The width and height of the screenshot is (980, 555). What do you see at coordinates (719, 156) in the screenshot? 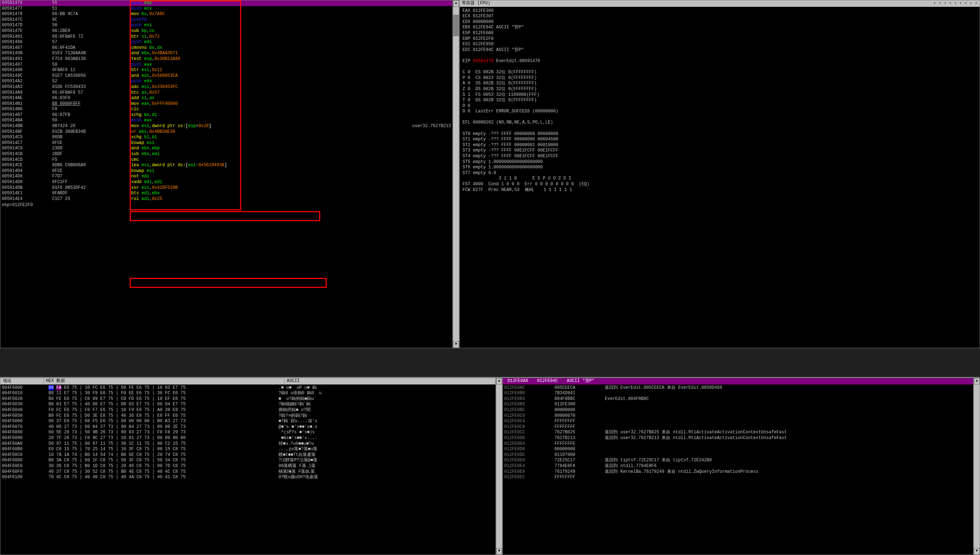
I see `fpu-row: ST4 empty -??? FFFF 00E1FCFF 00E1FCFF` at bounding box center [719, 156].